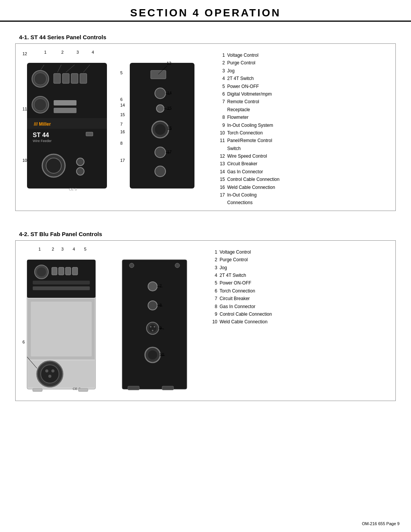 This screenshot has width=411, height=532. What do you see at coordinates (25, 160) in the screenshot?
I see `callout-10-st44: 10` at bounding box center [25, 160].